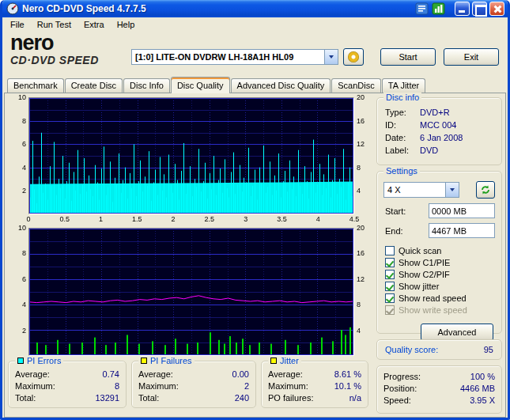  I want to click on quality-score-label: Quality score:, so click(411, 350).